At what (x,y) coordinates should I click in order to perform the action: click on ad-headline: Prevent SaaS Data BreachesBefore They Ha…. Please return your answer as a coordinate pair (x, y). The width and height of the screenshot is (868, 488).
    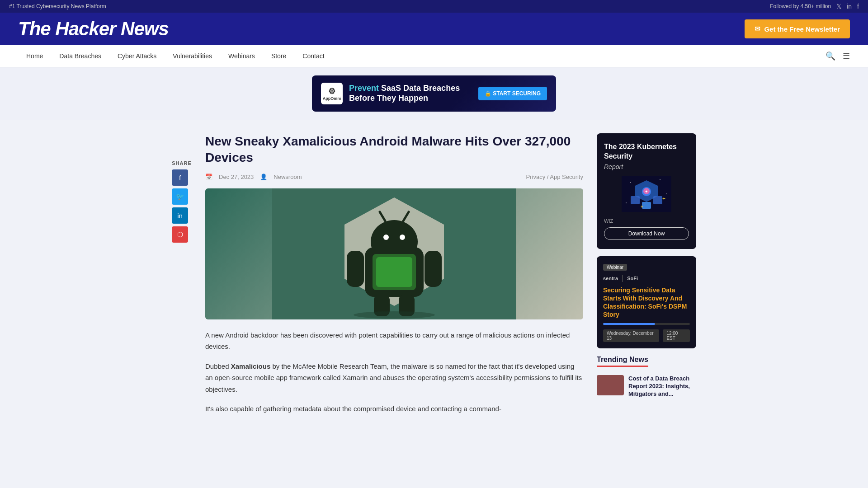
    Looking at the image, I should click on (410, 93).